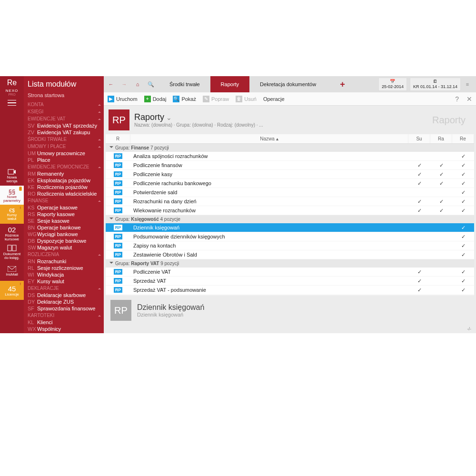  I want to click on close-icon: ✕, so click(469, 99).